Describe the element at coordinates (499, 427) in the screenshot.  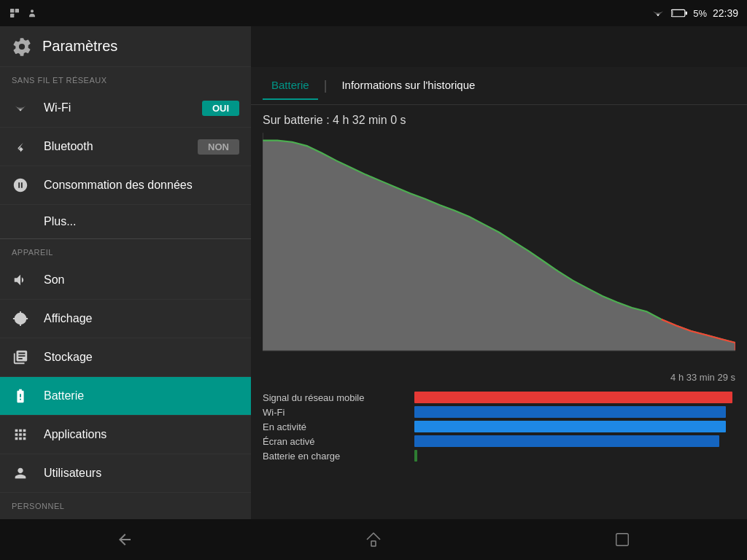
I see `usage-row-activite: En activité` at that location.